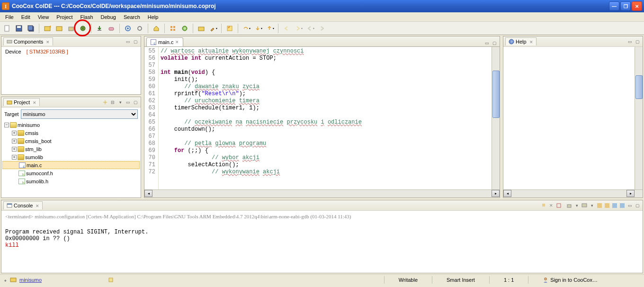 This screenshot has height=287, width=644. I want to click on grid-icon, so click(173, 28).